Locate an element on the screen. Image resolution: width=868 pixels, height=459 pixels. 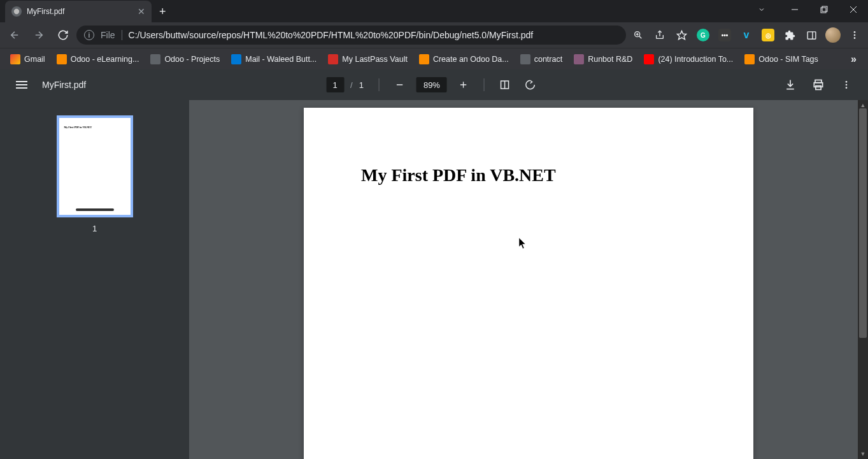
extension-lastpass-icon: ••• is located at coordinates (725, 35).